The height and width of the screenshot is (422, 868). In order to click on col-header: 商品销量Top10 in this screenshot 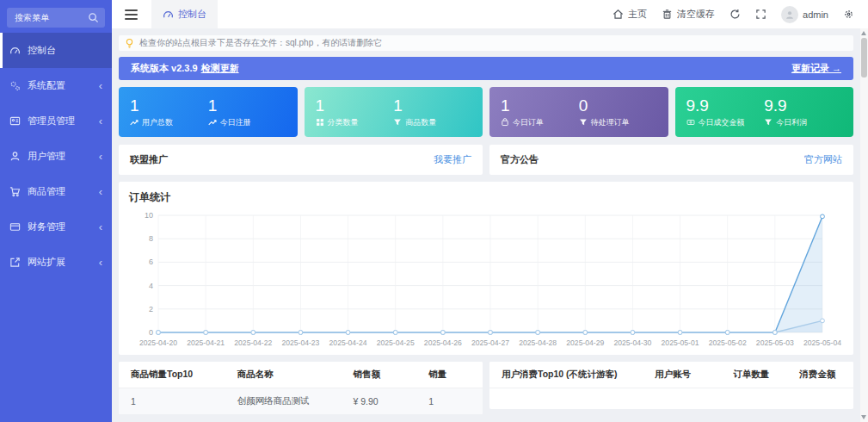, I will do `click(172, 375)`.